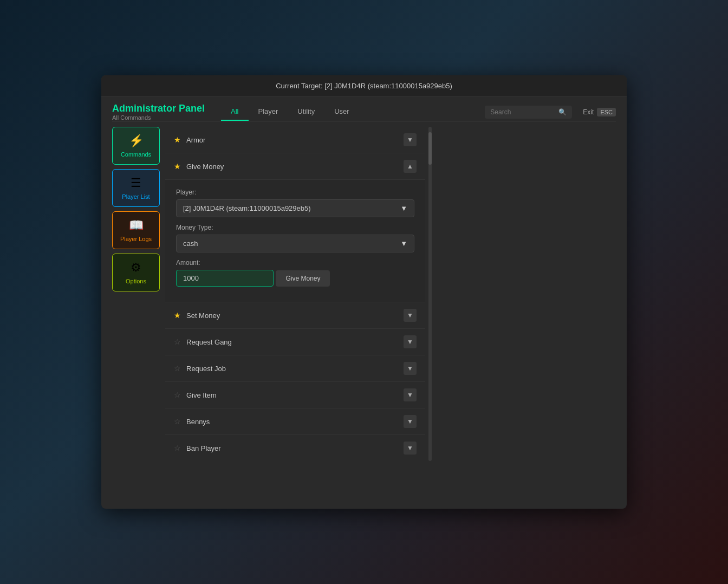 This screenshot has width=728, height=584. I want to click on command-row-give-money: ★ Give Money ▲, so click(295, 167).